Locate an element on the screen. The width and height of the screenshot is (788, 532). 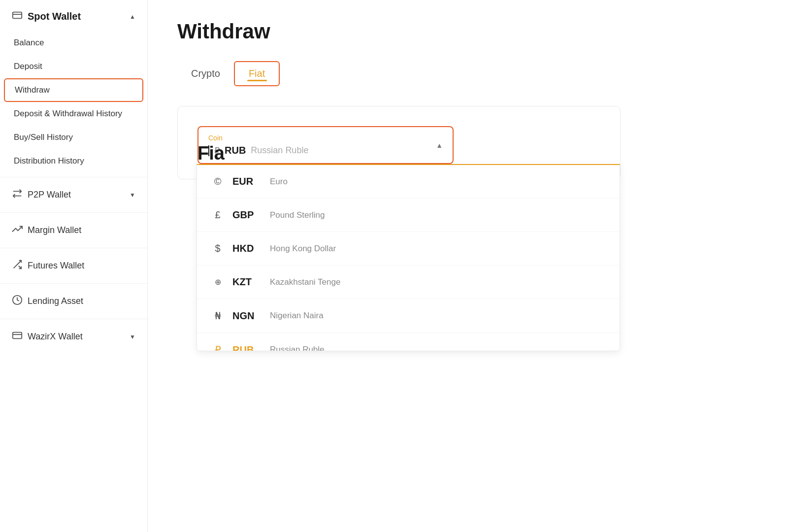
futures-wallet-item: Futures Wallet is located at coordinates (74, 266).